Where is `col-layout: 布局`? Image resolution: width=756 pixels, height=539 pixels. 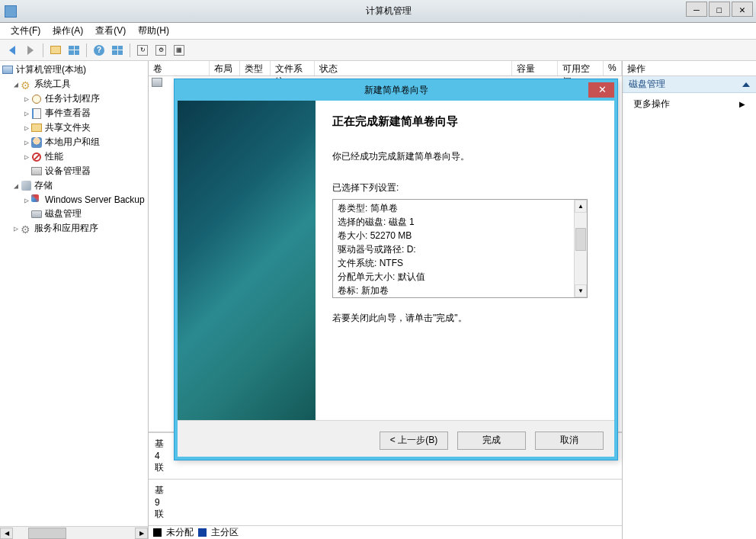 col-layout: 布局 is located at coordinates (225, 69).